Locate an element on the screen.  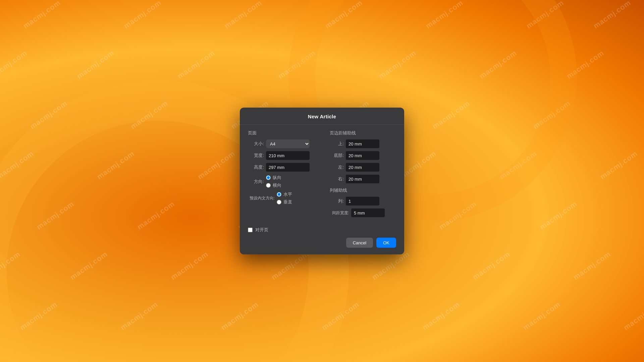
width-input is located at coordinates (288, 156).